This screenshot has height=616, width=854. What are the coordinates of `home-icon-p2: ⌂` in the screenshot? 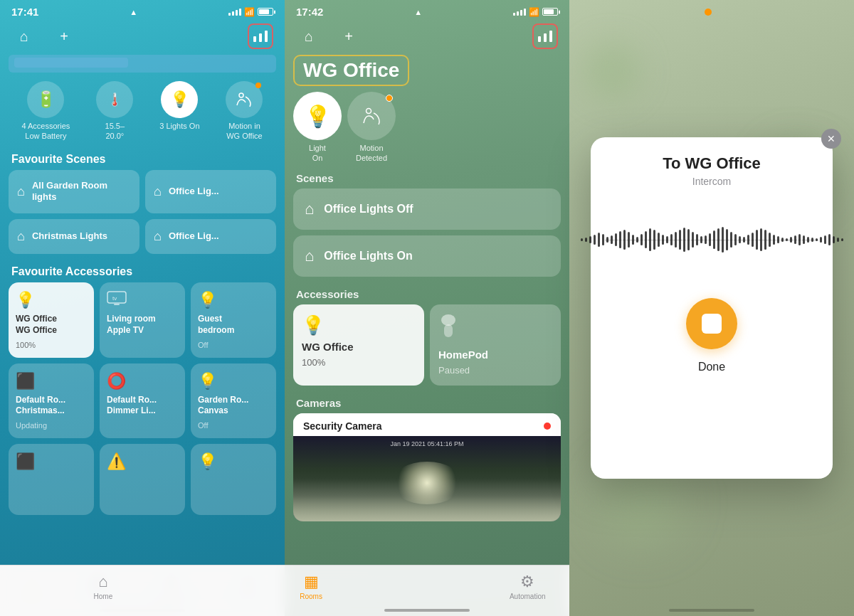 It's located at (309, 36).